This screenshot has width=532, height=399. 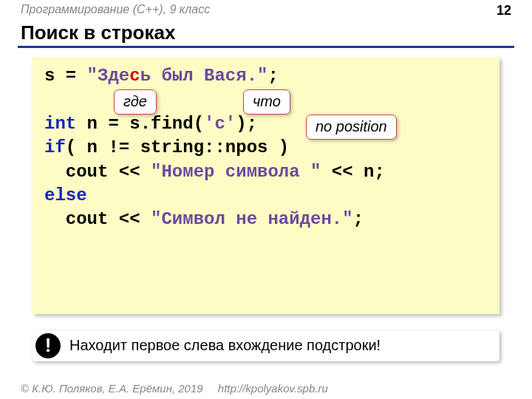 I want to click on code-string: ь был Вася.", so click(x=204, y=75).